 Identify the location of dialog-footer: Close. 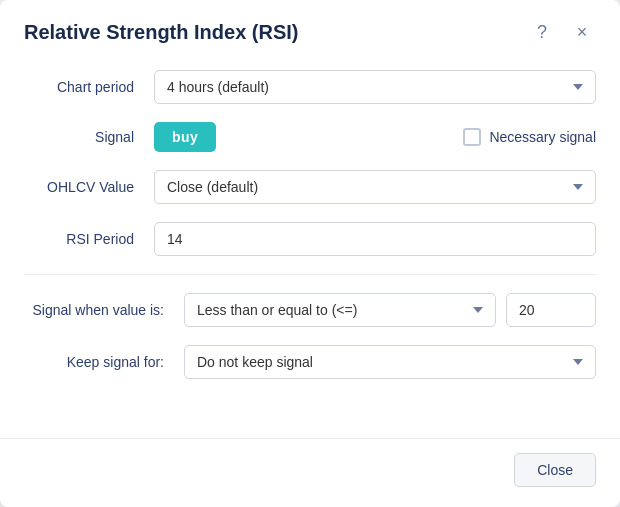
(310, 472).